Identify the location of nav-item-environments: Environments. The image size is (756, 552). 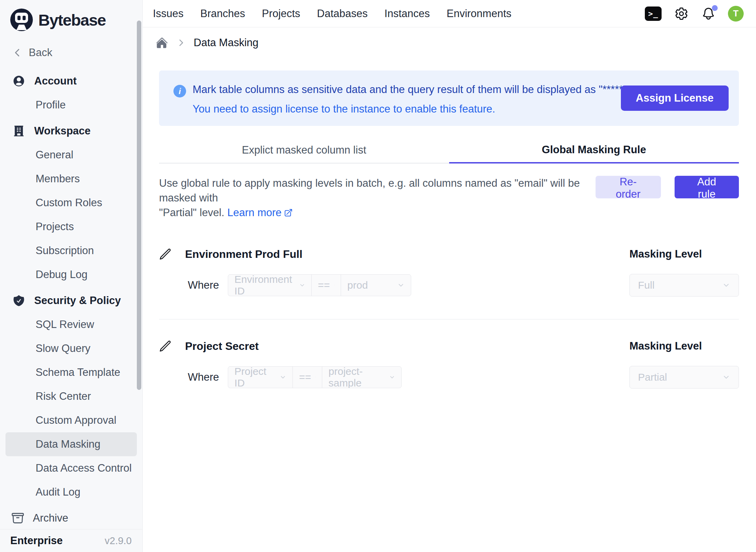
(479, 14).